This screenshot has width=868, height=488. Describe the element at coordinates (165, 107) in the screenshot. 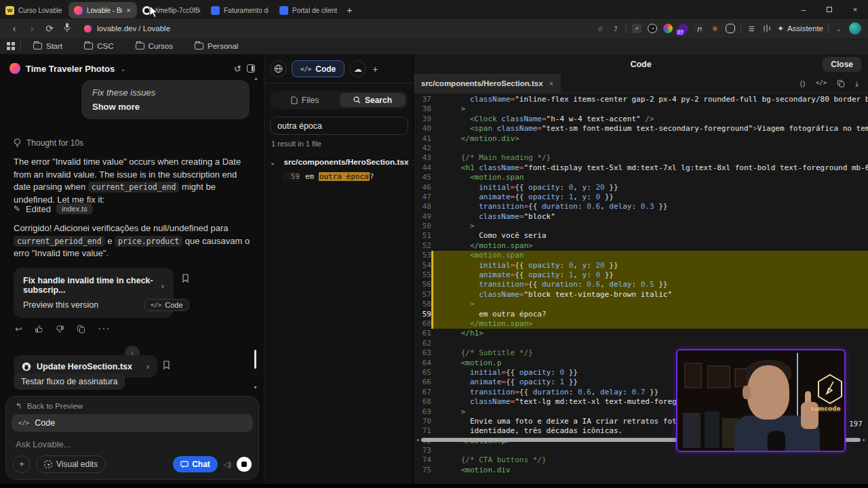

I see `user-message-show-more: Show more` at that location.